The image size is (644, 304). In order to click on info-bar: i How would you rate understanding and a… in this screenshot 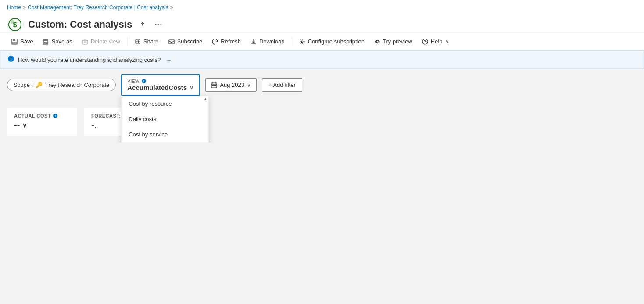, I will do `click(322, 60)`.